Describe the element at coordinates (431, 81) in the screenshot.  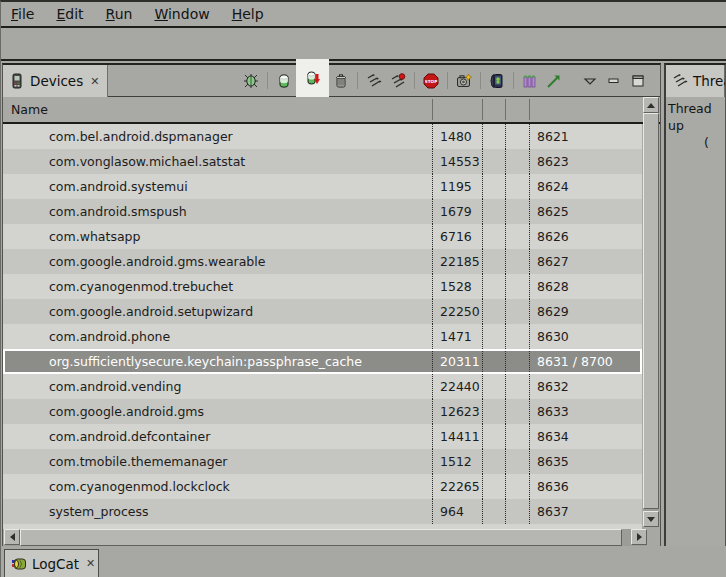
I see `stop-process-button: STOP` at that location.